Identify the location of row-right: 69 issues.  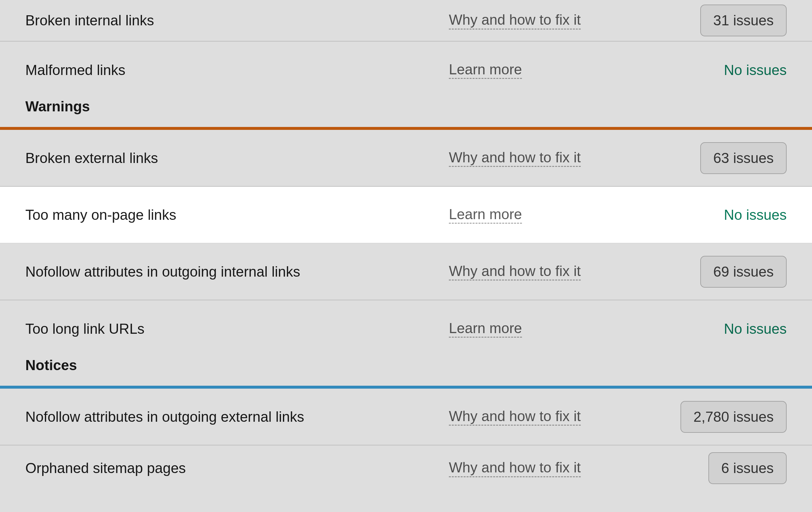
(744, 272).